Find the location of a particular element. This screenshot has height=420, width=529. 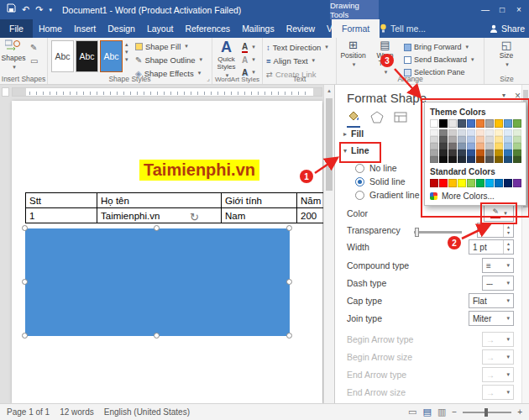

tab-references: References is located at coordinates (207, 29).